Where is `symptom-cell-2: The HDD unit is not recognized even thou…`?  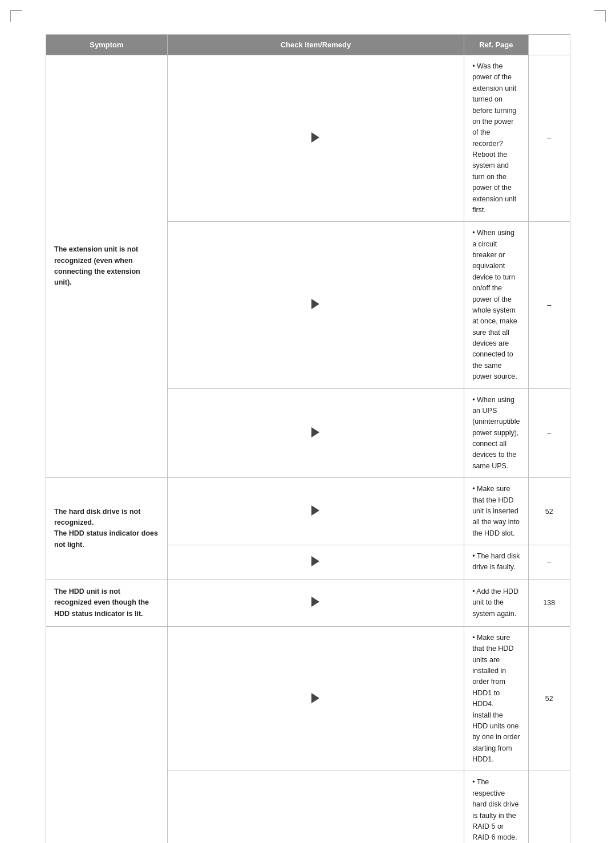 symptom-cell-2: The HDD unit is not recognized even thou… is located at coordinates (107, 602).